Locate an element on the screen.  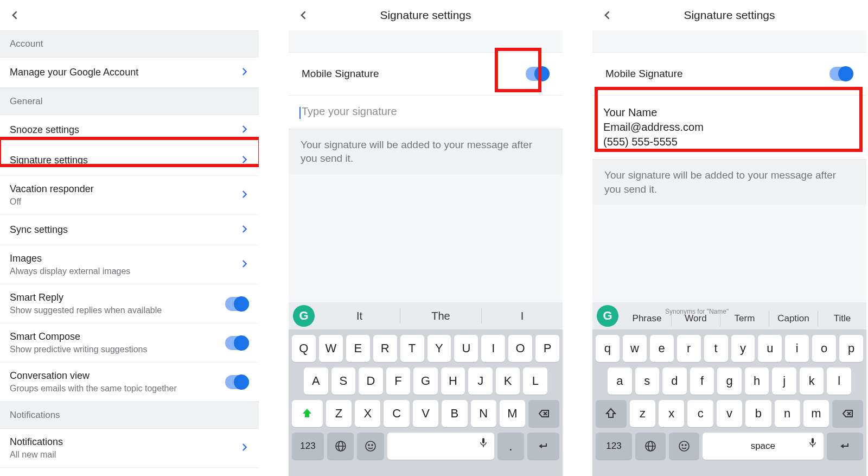
row-images: Images Always display external images is located at coordinates (129, 265).